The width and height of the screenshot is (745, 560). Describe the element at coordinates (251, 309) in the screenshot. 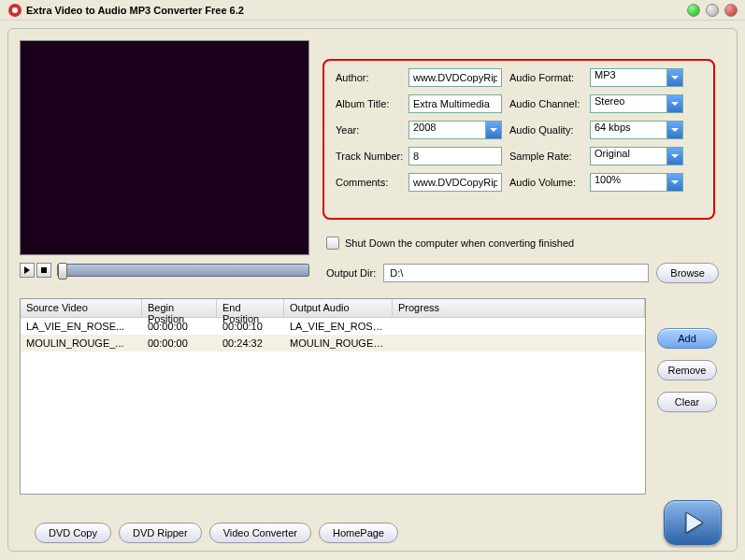

I see `th-end: End Position` at that location.